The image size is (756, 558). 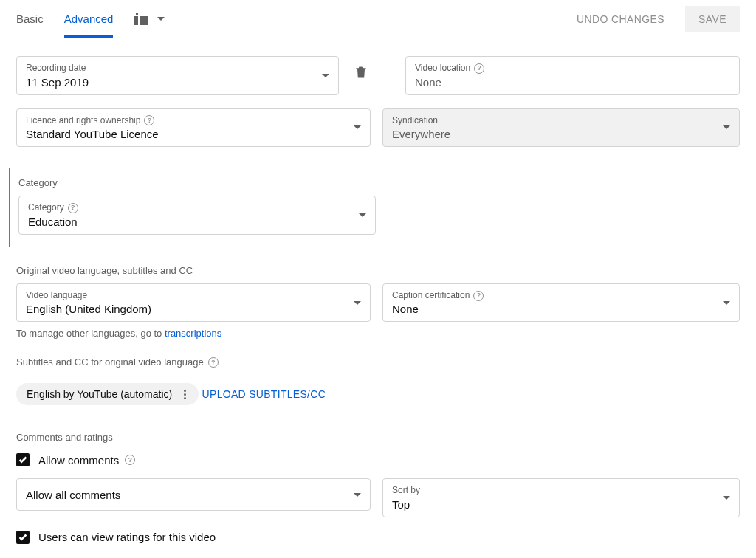 What do you see at coordinates (187, 121) in the screenshot?
I see `licence-label: Licence and rights ownership ?` at bounding box center [187, 121].